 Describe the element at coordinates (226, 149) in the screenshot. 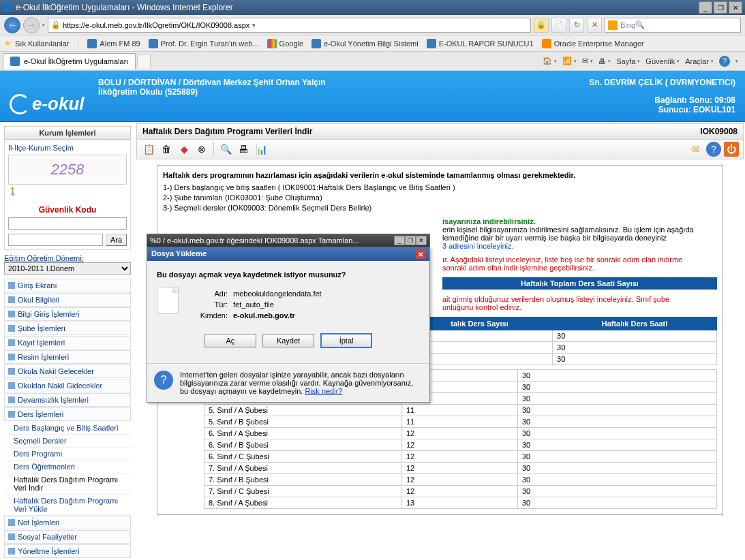

I see `tool-search: 🔍` at that location.